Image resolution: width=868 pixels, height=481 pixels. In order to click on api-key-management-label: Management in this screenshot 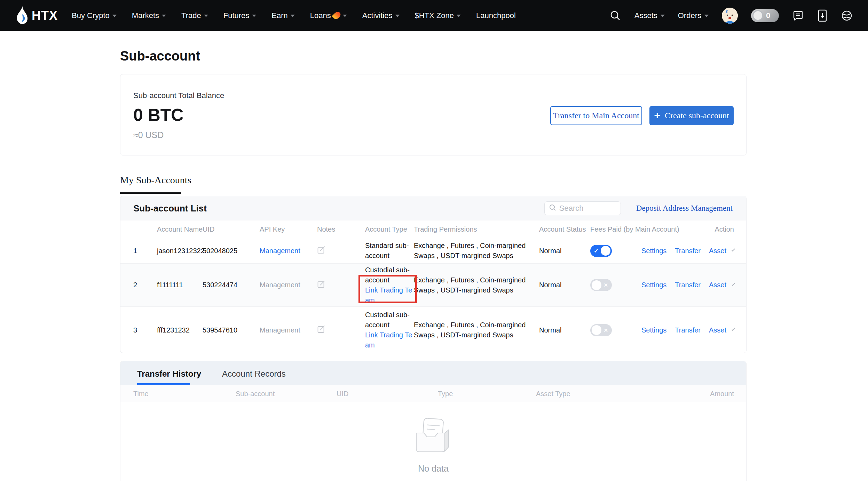, I will do `click(288, 285)`.